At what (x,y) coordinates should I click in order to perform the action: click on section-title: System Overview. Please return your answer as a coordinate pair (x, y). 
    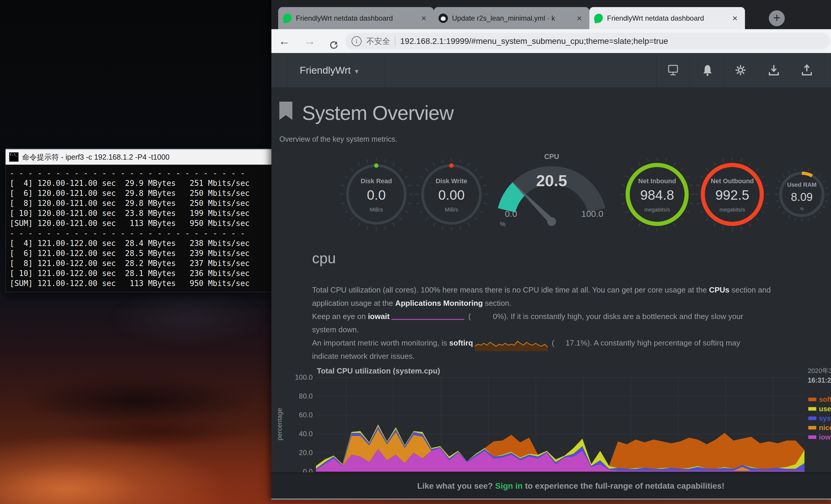
    Looking at the image, I should click on (378, 113).